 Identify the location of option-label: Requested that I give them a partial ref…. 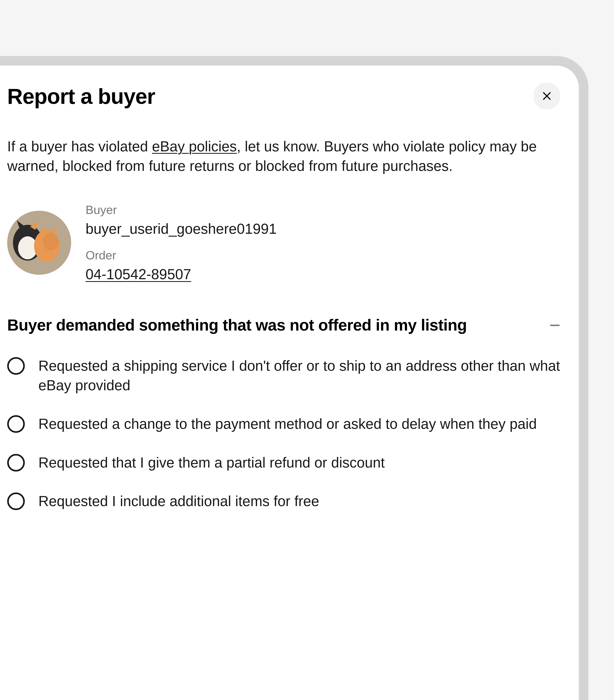
(212, 463).